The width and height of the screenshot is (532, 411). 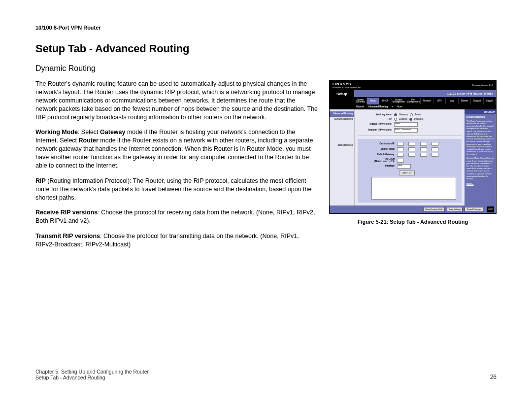 What do you see at coordinates (373, 101) in the screenshot?
I see `tab-setup: Setup` at bounding box center [373, 101].